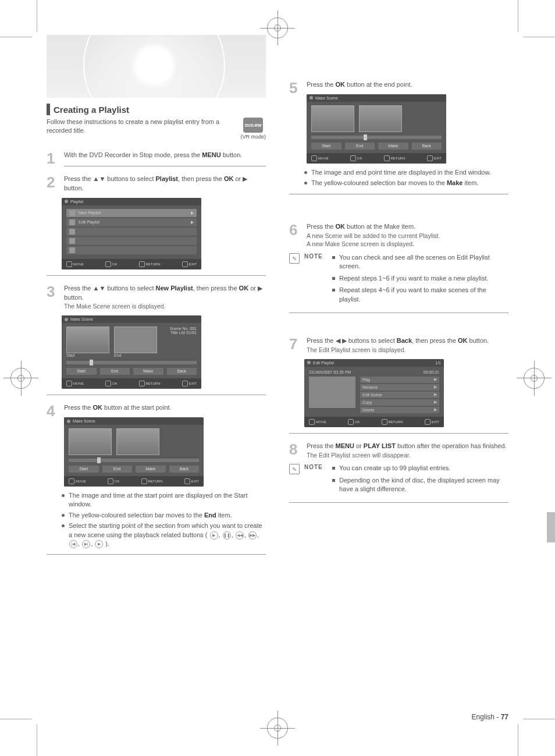  What do you see at coordinates (148, 371) in the screenshot?
I see `make-button: Make` at bounding box center [148, 371].